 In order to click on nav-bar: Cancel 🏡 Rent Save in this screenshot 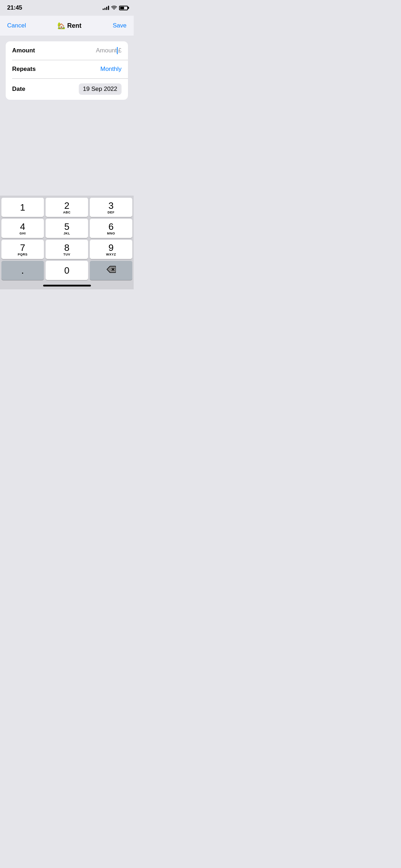, I will do `click(67, 26)`.